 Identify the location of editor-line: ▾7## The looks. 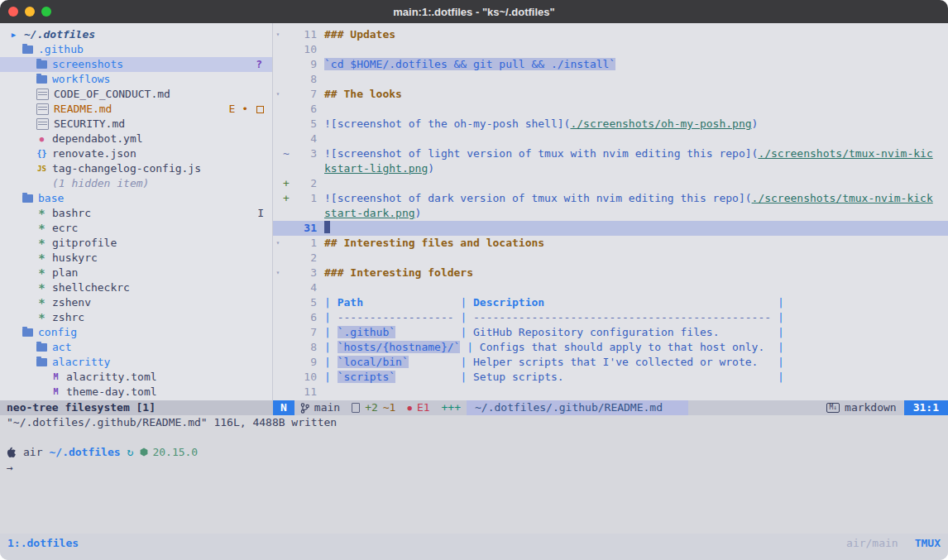
(610, 94).